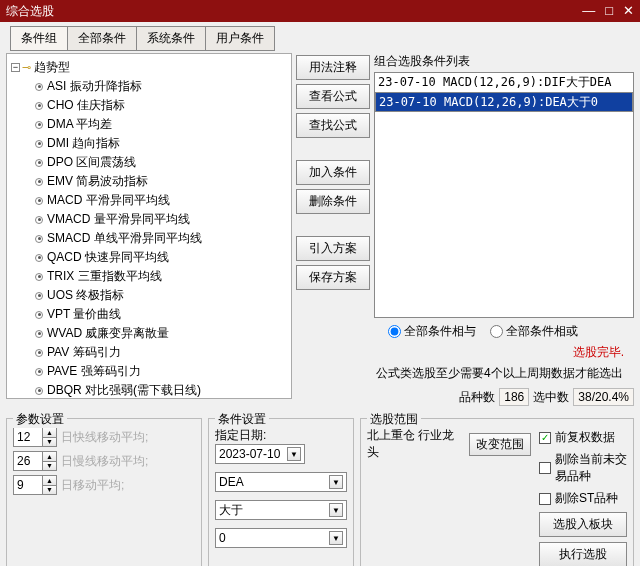  Describe the element at coordinates (149, 106) in the screenshot. I see `tree-item: CHO 佳庆指标` at that location.